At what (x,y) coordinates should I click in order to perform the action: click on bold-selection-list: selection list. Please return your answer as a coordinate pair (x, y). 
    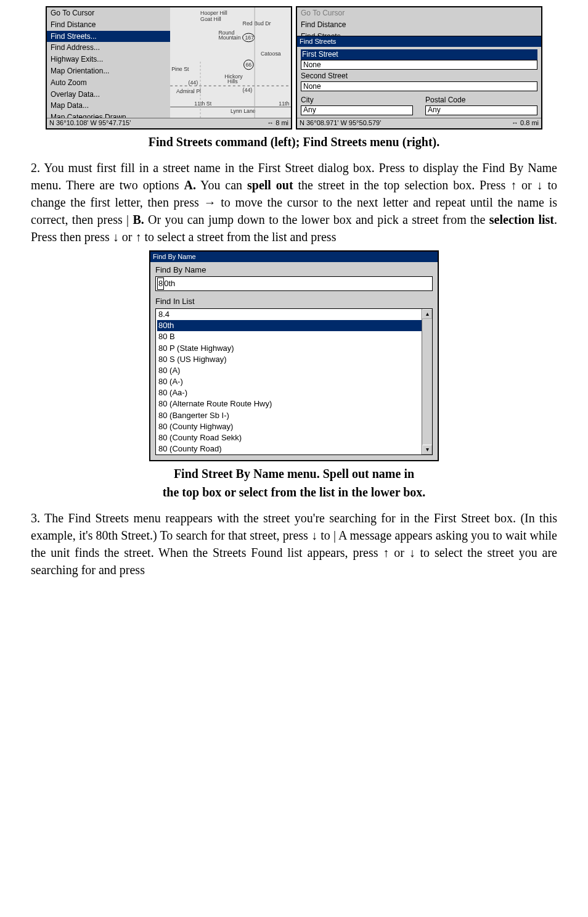
    Looking at the image, I should click on (521, 220).